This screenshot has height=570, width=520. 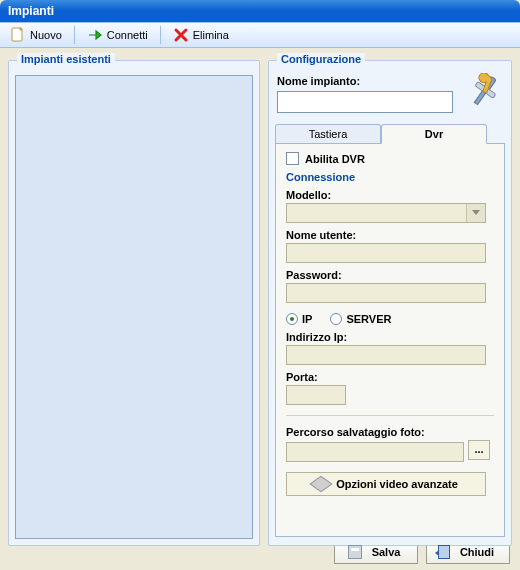 I want to click on radio-ip-label: IP, so click(x=307, y=319).